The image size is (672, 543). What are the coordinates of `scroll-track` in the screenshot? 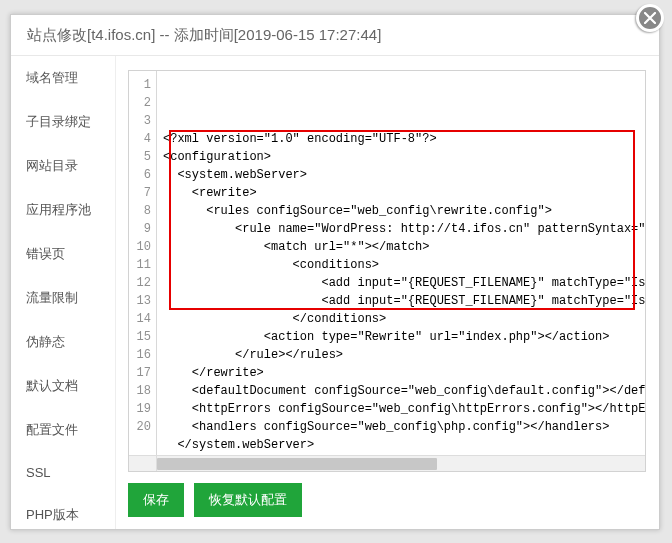 It's located at (401, 464).